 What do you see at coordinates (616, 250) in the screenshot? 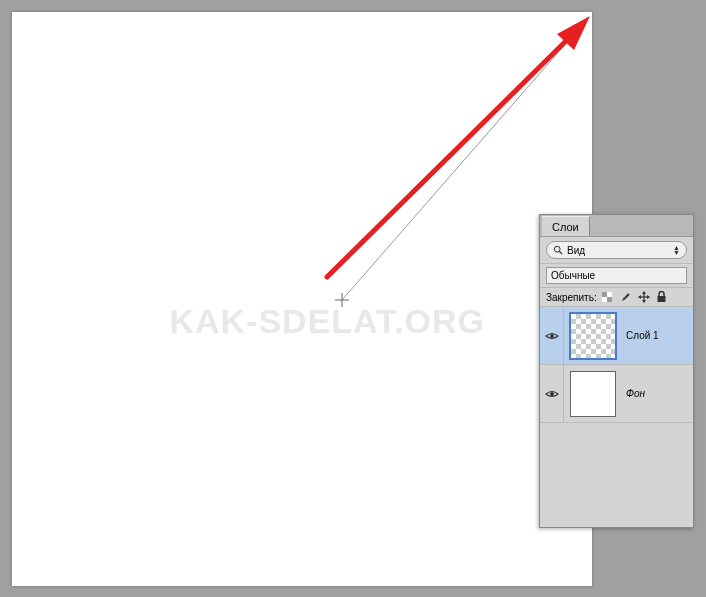
I see `panel-filter-row: Вид ▲▼` at bounding box center [616, 250].